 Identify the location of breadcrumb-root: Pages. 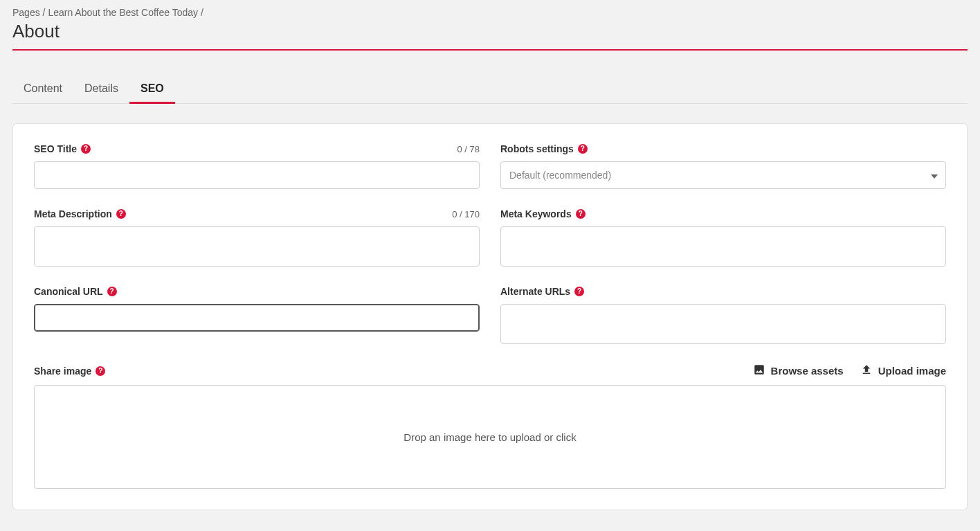
(26, 12).